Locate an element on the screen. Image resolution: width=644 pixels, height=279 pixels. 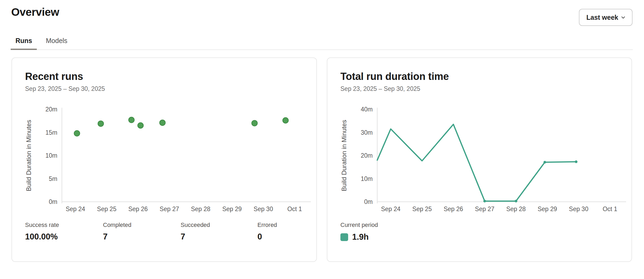
legend-value: 1.9h is located at coordinates (360, 237).